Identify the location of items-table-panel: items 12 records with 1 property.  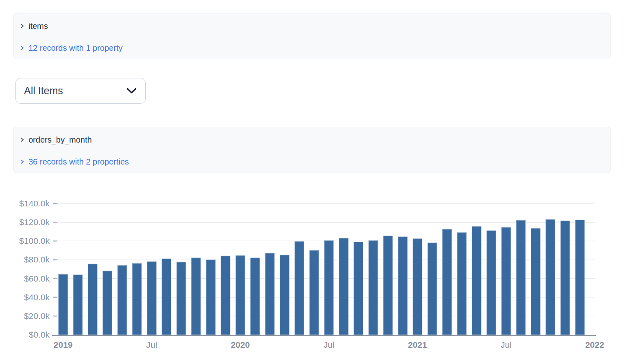
(312, 36).